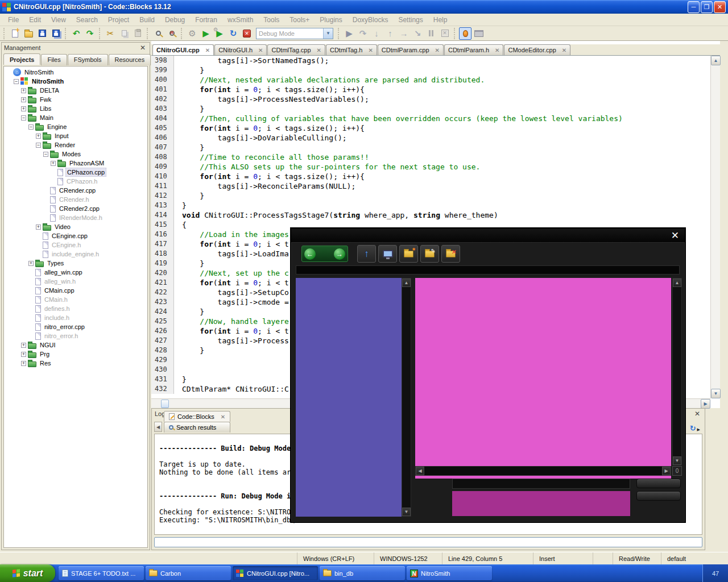 The width and height of the screenshot is (728, 582). What do you see at coordinates (76, 163) in the screenshot?
I see `tree-row: +PhazonASM` at bounding box center [76, 163].